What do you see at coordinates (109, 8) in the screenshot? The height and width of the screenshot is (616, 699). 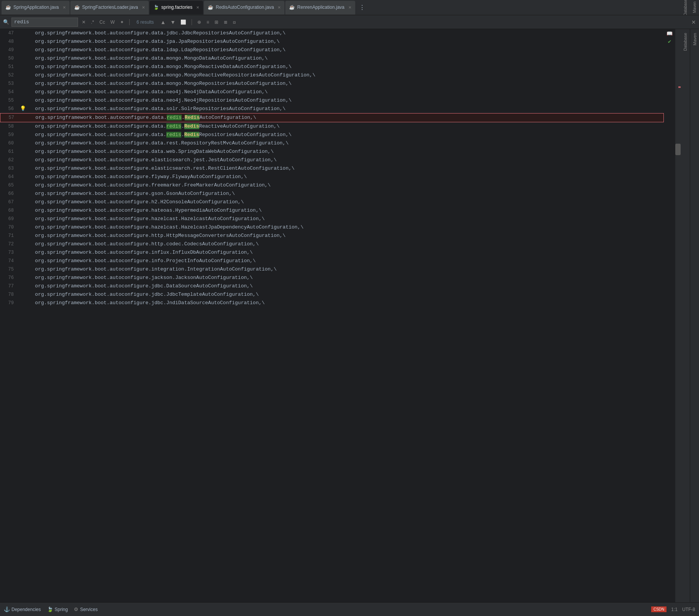 I see `tab-spring-factories-loader: ☕ SpringFactoriesLoader.java ✕` at bounding box center [109, 8].